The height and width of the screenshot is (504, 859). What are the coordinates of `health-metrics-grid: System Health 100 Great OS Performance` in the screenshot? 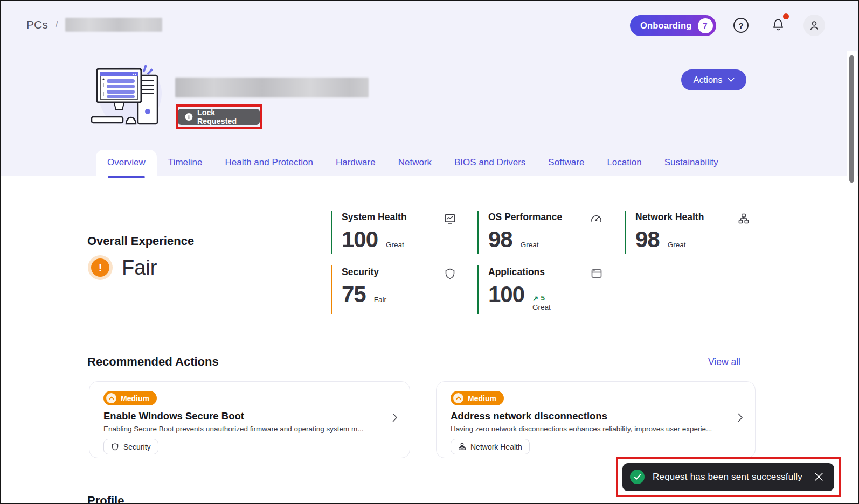 It's located at (553, 263).